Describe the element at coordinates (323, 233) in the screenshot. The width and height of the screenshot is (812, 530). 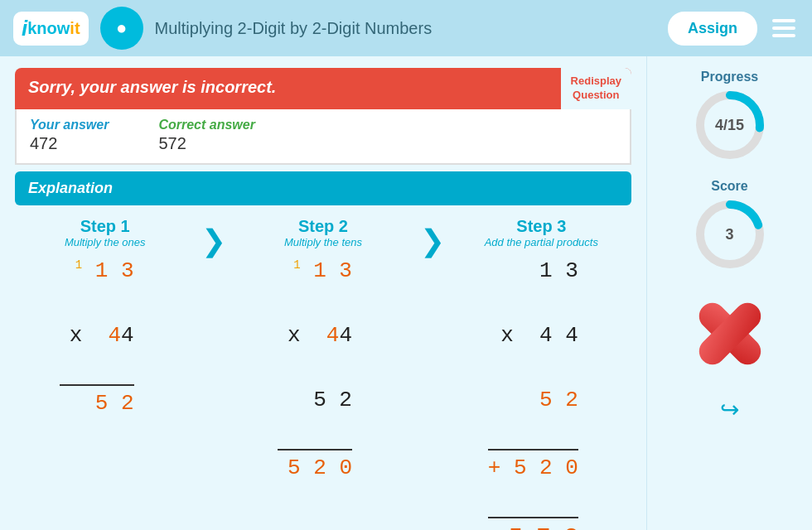
I see `step-2-header: Step 2 Multiply the tens` at that location.